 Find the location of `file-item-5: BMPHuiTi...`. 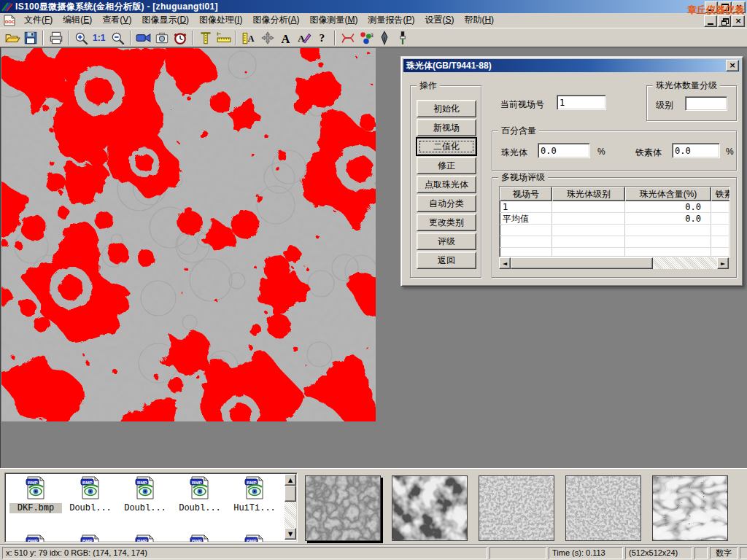

file-item-5: BMPHuiTi... is located at coordinates (255, 494).